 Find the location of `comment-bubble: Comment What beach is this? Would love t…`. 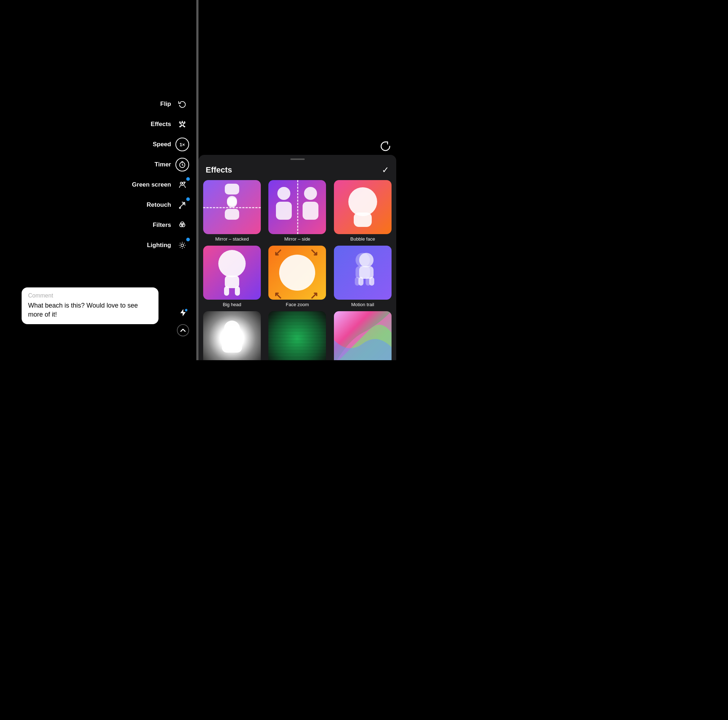

comment-bubble: Comment What beach is this? Would love t… is located at coordinates (90, 306).